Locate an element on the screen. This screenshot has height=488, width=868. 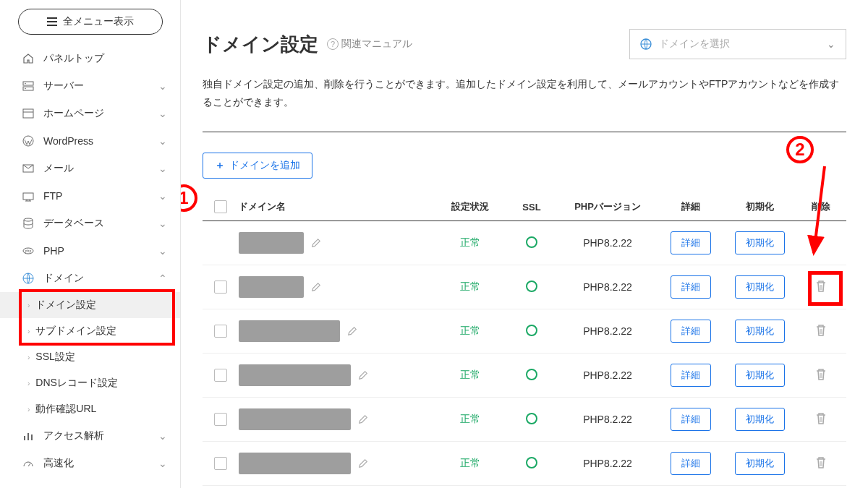
all-menu-button: 全メニュー表示 is located at coordinates (90, 22).